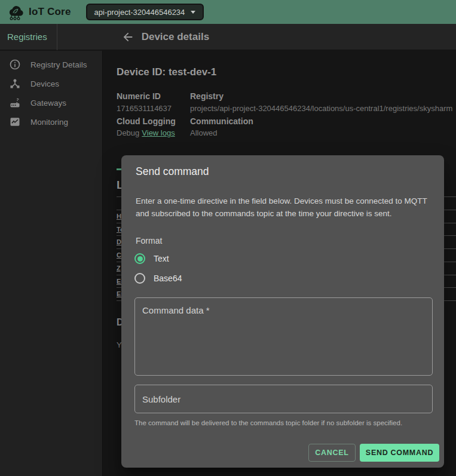  What do you see at coordinates (172, 172) in the screenshot?
I see `dialog-title: Send command` at bounding box center [172, 172].